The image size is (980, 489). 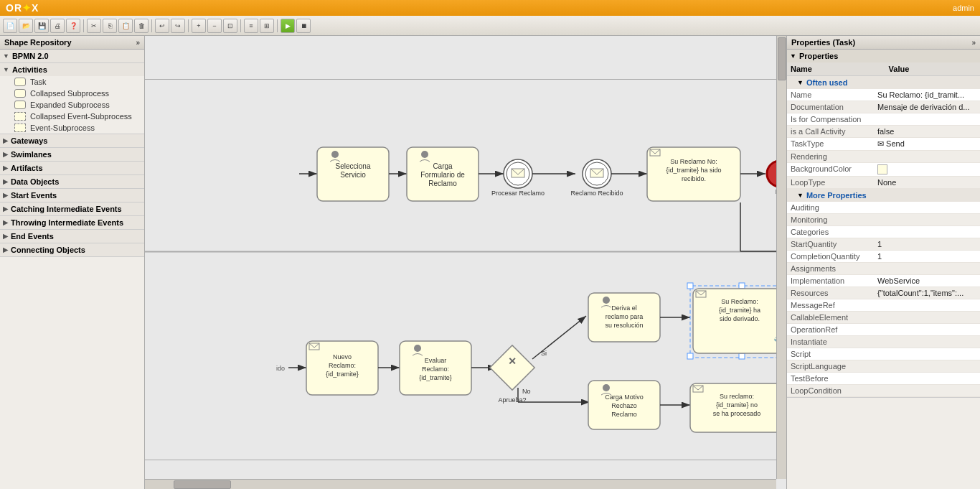 What do you see at coordinates (884, 83) in the screenshot?
I see `often-used-header: ▼ Often used` at bounding box center [884, 83].